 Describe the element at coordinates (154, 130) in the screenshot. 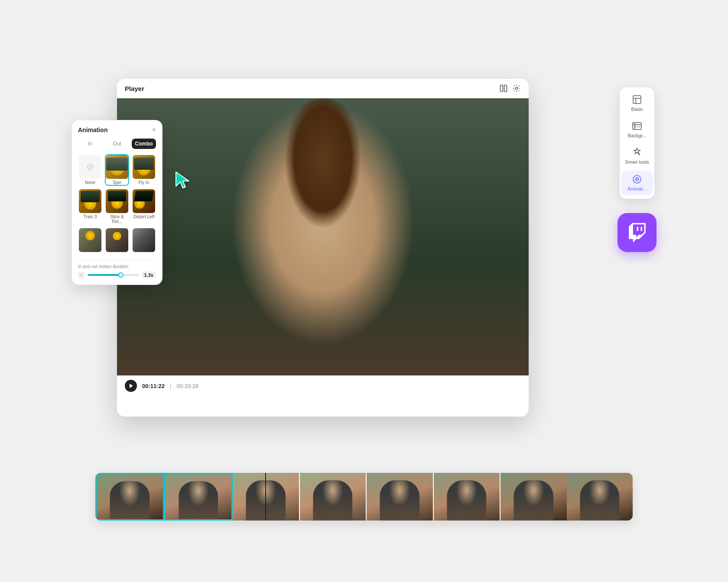

I see `panel-close-button: ×` at that location.